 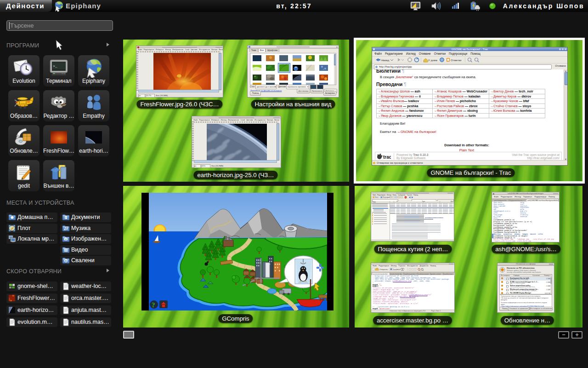 I want to click on svg-text: Запазване, so click(x=397, y=270).